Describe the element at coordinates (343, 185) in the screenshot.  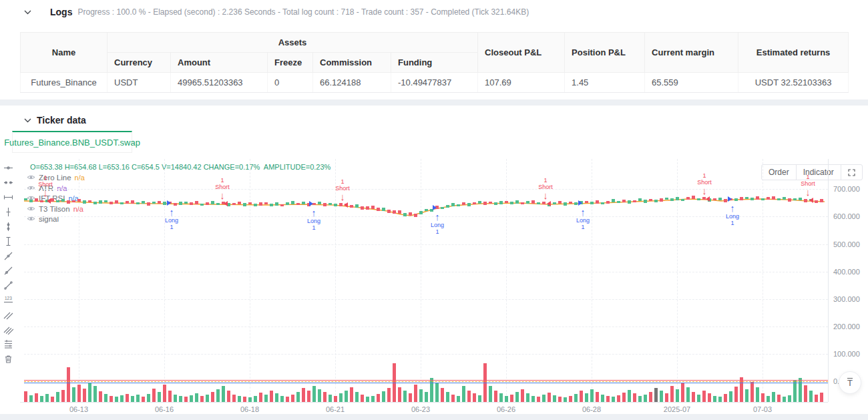
I see `short-marker-label: 1Short` at that location.